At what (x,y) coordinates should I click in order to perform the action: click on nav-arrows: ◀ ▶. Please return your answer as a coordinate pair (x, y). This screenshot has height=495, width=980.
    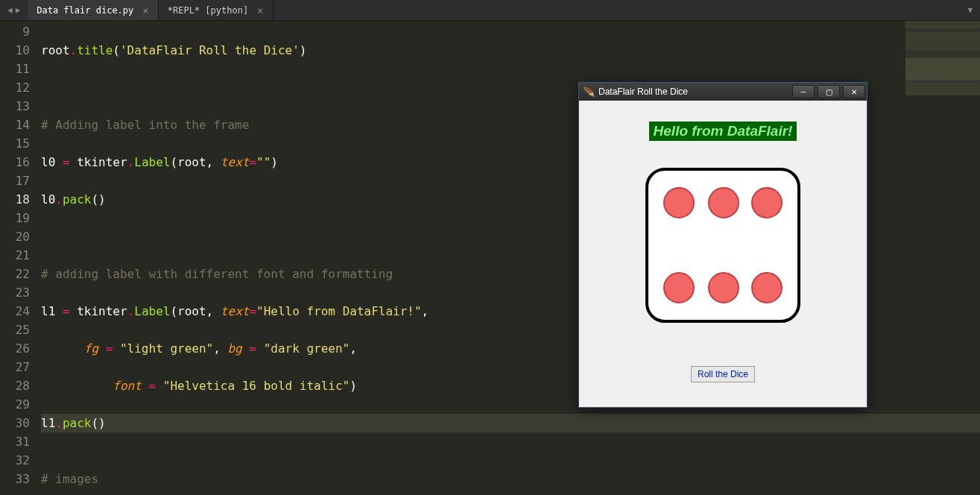
    Looking at the image, I should click on (13, 10).